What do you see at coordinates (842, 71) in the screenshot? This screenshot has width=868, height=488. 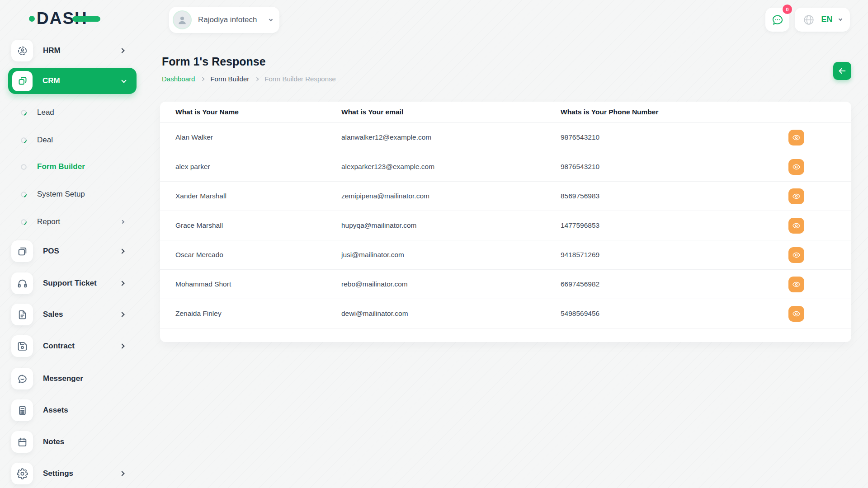 I see `arrow-left-icon` at bounding box center [842, 71].